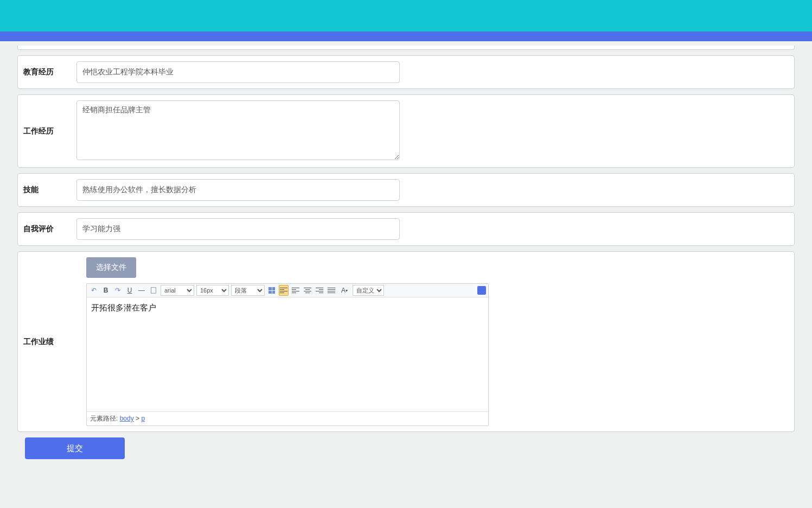 The image size is (812, 508). I want to click on editor-toolbar: ↶ B ↷ U — arial 16px 段落, so click(287, 291).